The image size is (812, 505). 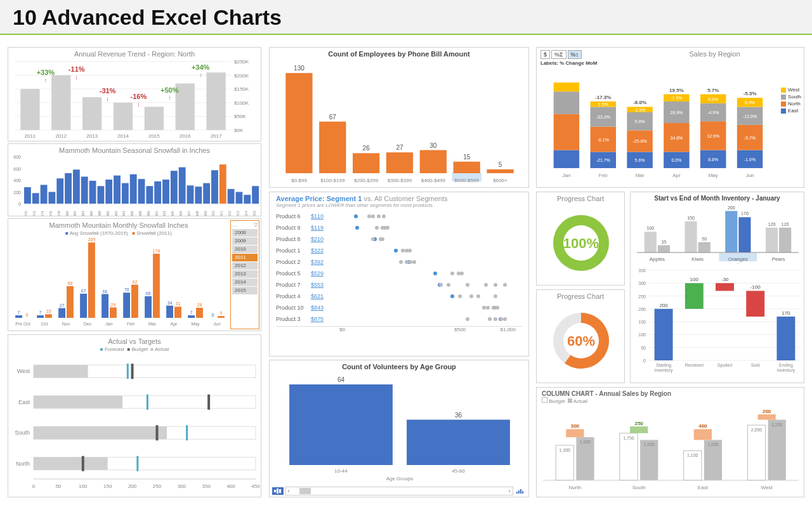 I want to click on svg-text: 27, so click(x=400, y=147).